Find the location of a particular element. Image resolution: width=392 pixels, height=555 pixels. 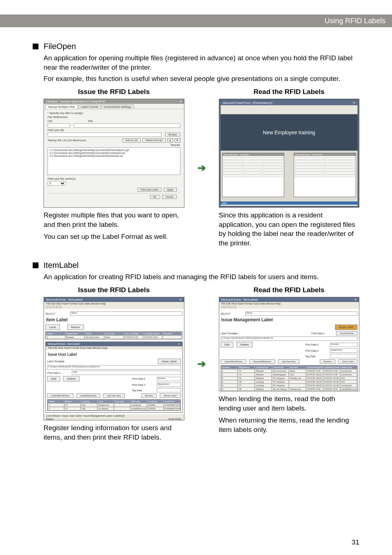

issue-number-button: Issue Number is located at coordinates (347, 333).